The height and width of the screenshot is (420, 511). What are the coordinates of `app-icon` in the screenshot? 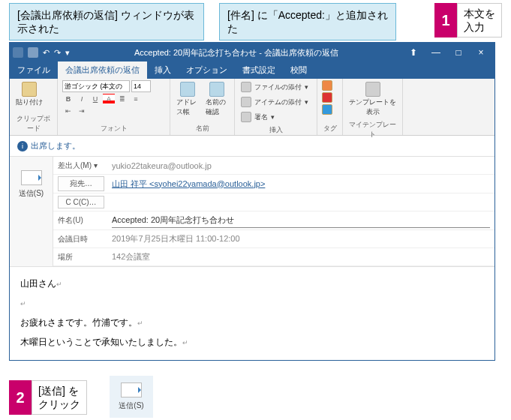 It's located at (18, 52).